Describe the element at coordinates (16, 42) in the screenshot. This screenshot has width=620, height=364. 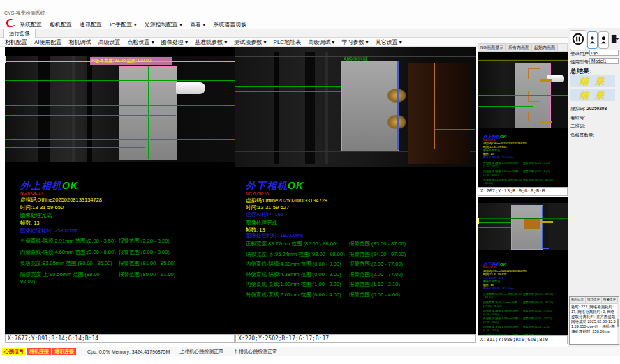
I see `toolbar-item: 相机配置` at that location.